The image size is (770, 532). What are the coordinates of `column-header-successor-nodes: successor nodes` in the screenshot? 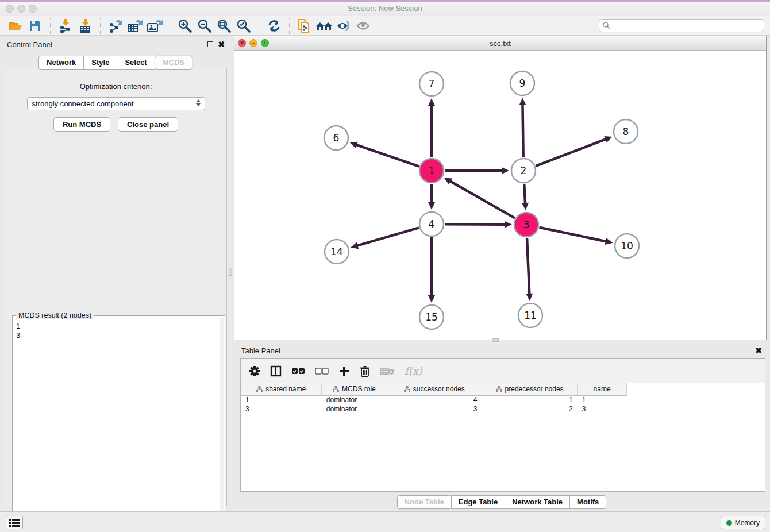 It's located at (434, 390).